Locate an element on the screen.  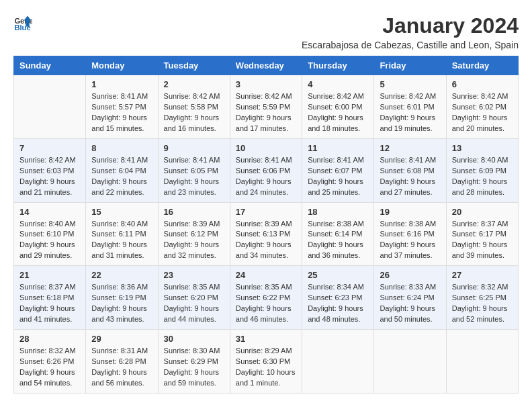
calendar-week-row: 28Sunrise: 8:32 AMSunset: 6:26 PMDayligh… is located at coordinates (266, 361).